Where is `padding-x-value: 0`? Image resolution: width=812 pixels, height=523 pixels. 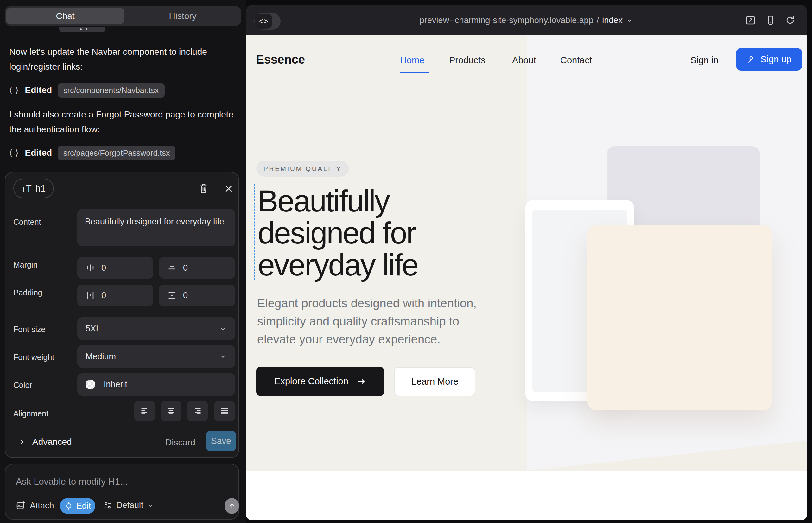 padding-x-value: 0 is located at coordinates (104, 295).